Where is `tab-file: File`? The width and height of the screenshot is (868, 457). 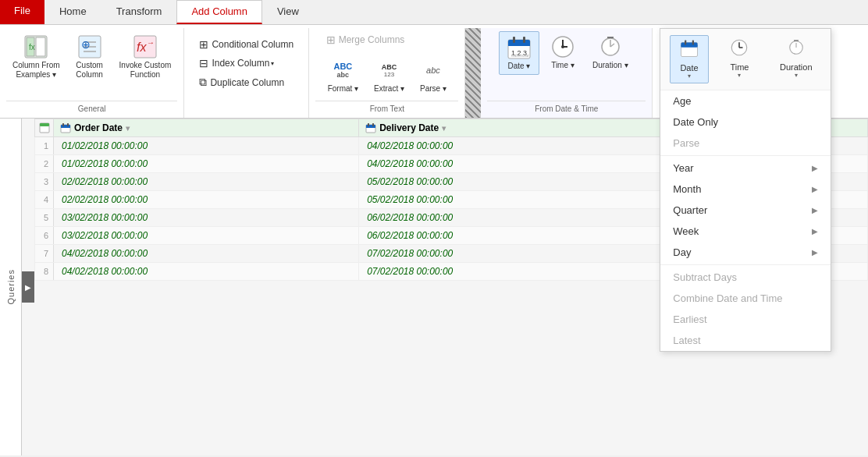
tab-file: File is located at coordinates (22, 12).